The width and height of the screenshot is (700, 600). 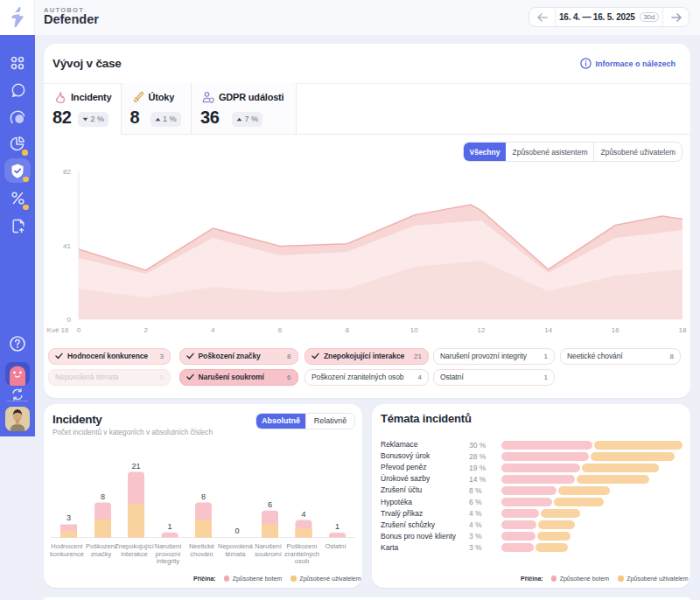 I want to click on svg-text: 14, so click(x=548, y=331).